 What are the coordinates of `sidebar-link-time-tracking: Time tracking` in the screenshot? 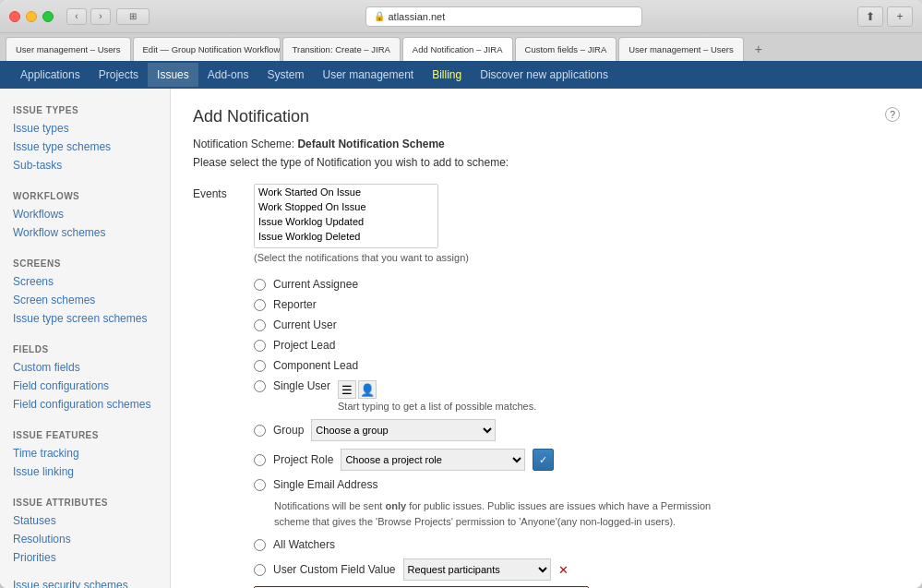 It's located at (85, 453).